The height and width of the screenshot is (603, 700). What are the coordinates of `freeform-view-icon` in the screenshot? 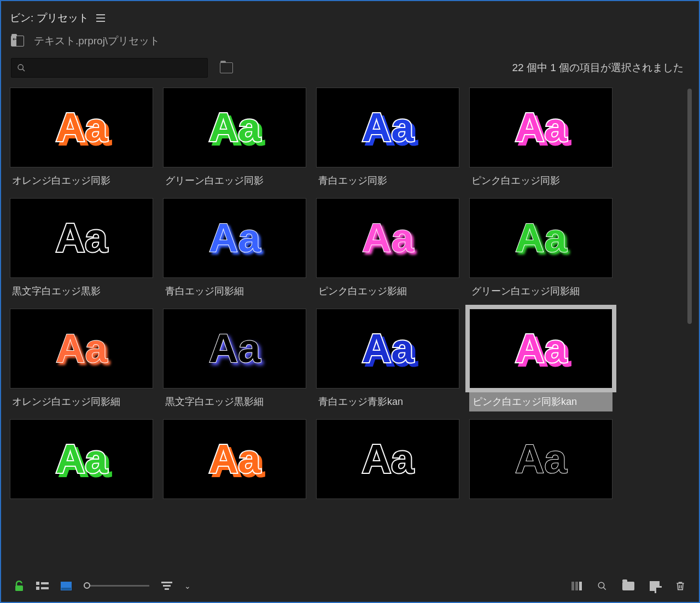 It's located at (576, 586).